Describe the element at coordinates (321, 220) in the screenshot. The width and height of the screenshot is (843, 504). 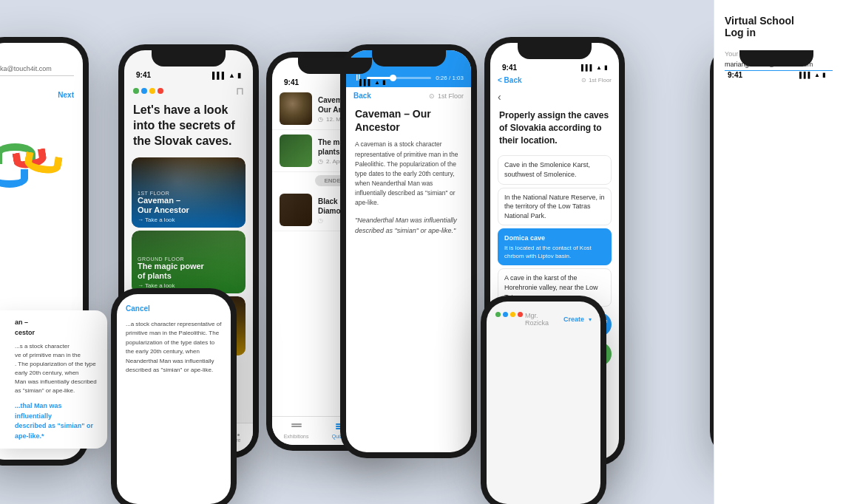
I see `clock-icon-3: ◷` at that location.